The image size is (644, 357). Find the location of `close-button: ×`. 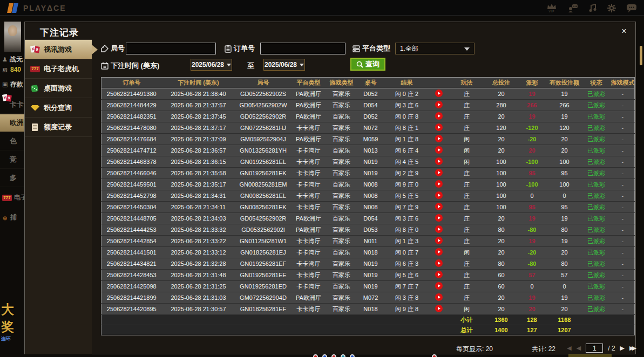

close-button: × is located at coordinates (624, 31).